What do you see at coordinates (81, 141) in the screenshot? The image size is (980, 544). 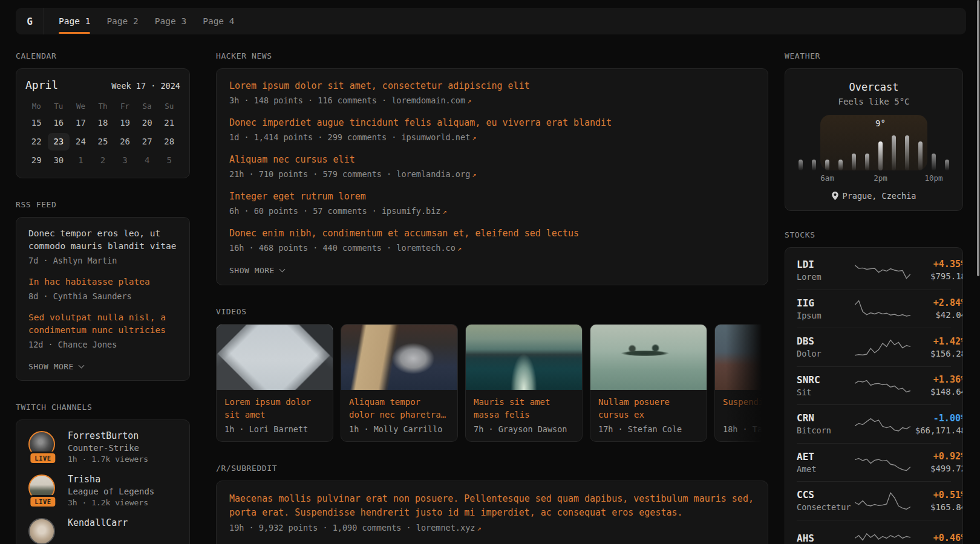 I see `calendar-day: 24` at bounding box center [81, 141].